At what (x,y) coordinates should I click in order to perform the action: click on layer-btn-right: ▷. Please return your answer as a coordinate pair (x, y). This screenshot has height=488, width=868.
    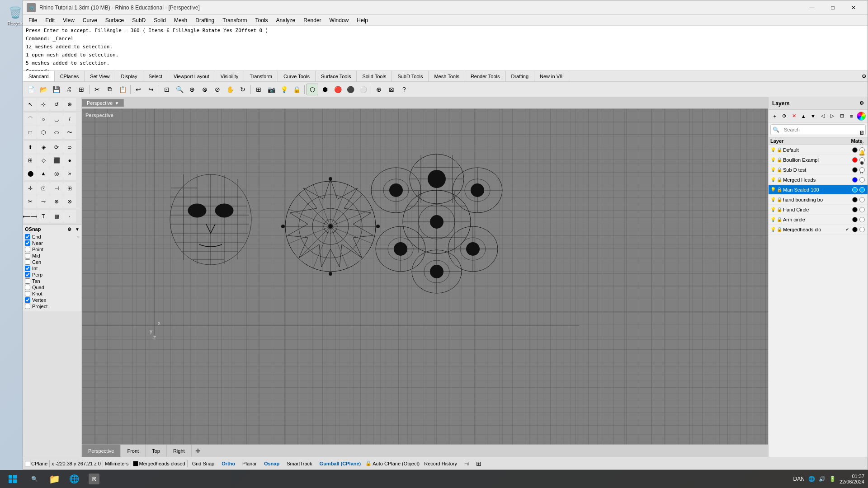
    Looking at the image, I should click on (832, 116).